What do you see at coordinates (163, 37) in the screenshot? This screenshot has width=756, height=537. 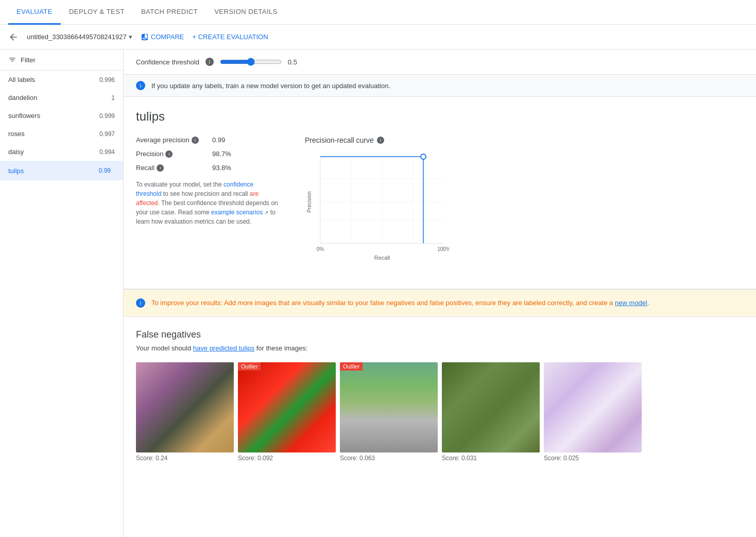 I see `compare-button: COMPARE` at bounding box center [163, 37].